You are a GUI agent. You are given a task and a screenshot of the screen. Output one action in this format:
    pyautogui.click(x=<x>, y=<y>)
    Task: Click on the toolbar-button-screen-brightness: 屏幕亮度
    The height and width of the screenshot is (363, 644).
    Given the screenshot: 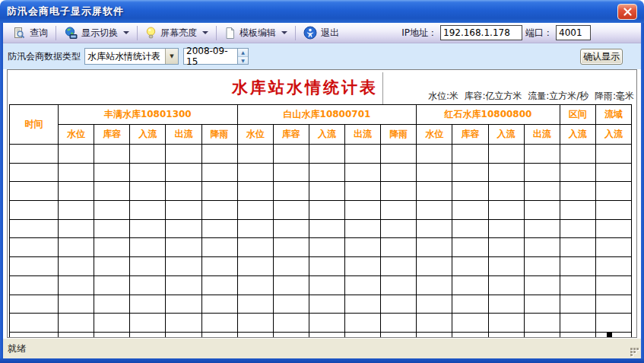 What is the action you would take?
    pyautogui.click(x=176, y=33)
    